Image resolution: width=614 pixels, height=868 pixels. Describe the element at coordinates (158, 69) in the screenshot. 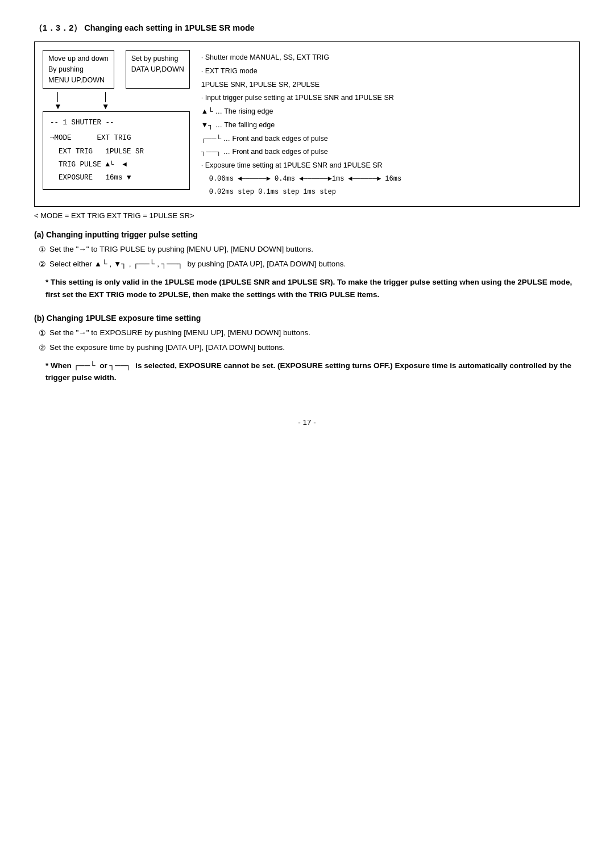

I see `set-box: Set by pushing DATA UP,DOWN` at that location.